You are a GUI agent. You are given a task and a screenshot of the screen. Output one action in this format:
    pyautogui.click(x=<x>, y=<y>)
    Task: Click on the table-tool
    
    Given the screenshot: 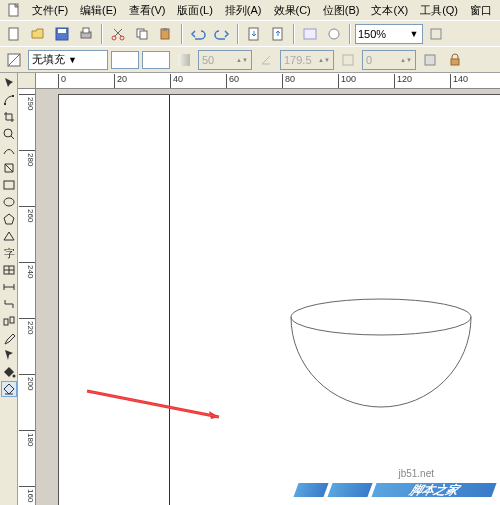 What is the action you would take?
    pyautogui.click(x=9, y=270)
    